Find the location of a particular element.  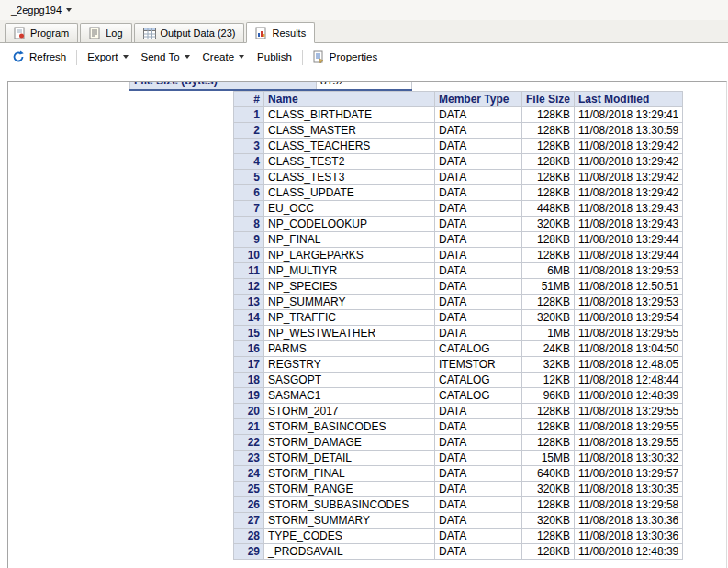

export-button: Export is located at coordinates (107, 57).